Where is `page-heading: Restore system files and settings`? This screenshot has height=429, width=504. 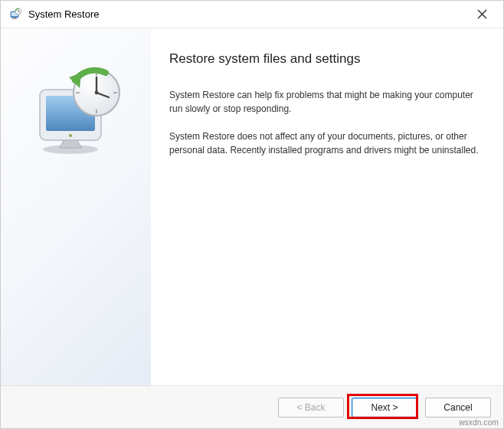 page-heading: Restore system files and settings is located at coordinates (325, 59).